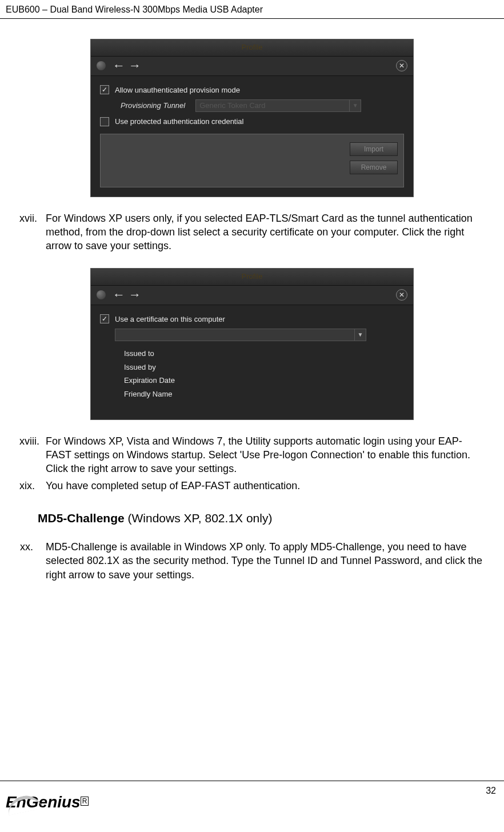 This screenshot has height=832, width=504. Describe the element at coordinates (265, 561) in the screenshot. I see `step-text: MD5-Challenge is available in Windows XP…` at that location.